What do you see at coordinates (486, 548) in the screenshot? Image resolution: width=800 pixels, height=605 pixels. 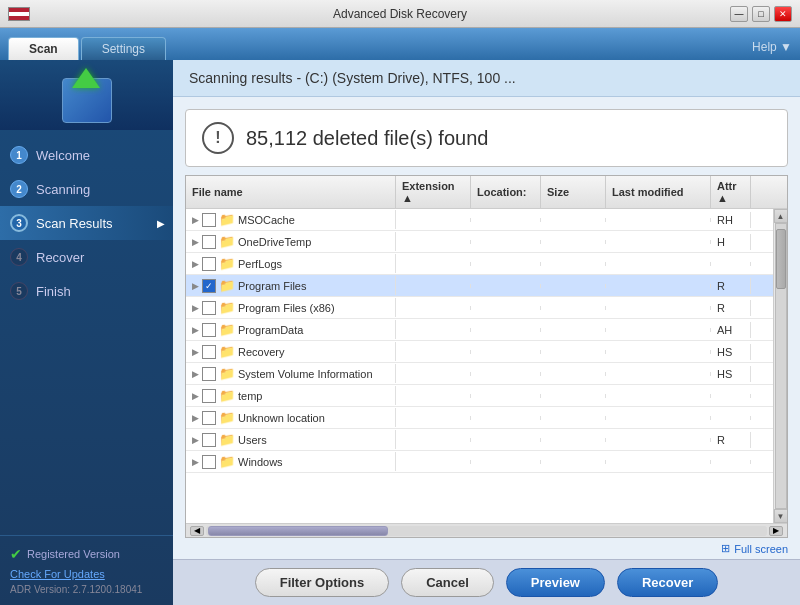 I see `fullscreen-link: ⊞ Full screen` at bounding box center [486, 548].